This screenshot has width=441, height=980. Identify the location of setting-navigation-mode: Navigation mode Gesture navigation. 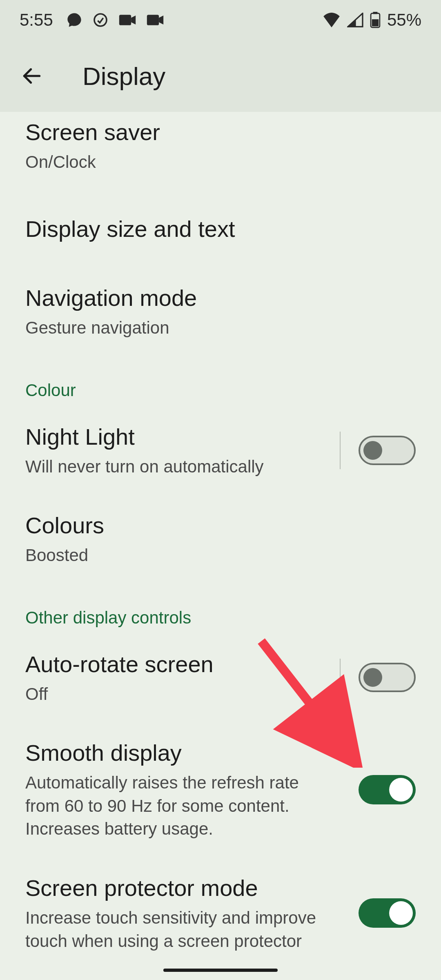
(220, 312).